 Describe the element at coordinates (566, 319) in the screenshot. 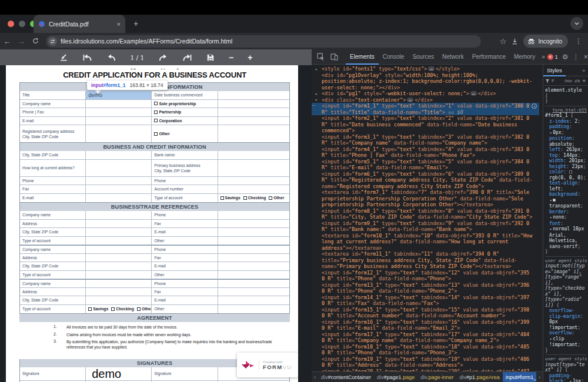

I see `style-property: overflow-clip-margin: 0px !important;` at that location.